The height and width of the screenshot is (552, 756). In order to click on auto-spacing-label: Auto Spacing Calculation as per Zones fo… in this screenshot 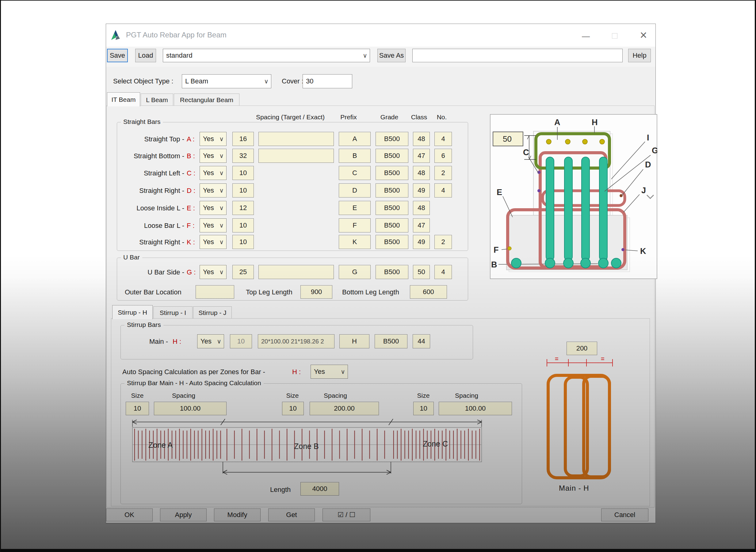, I will do `click(194, 372)`.